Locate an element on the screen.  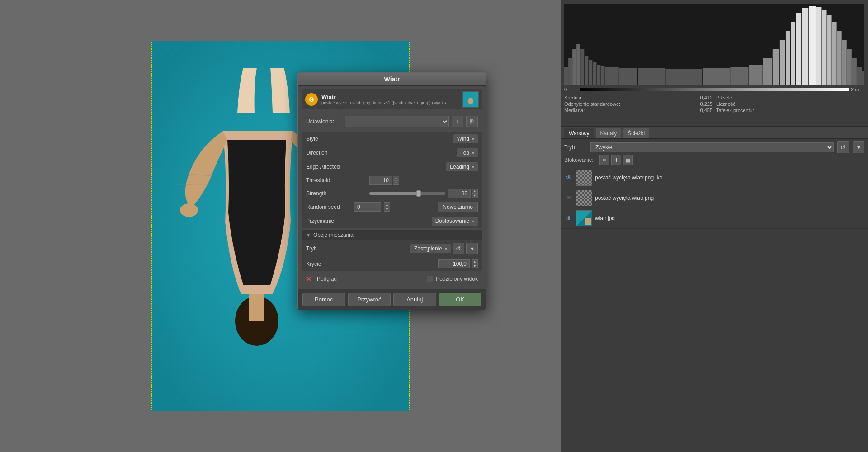
blend-opacity-spin-down: ▾ is located at coordinates (475, 266).